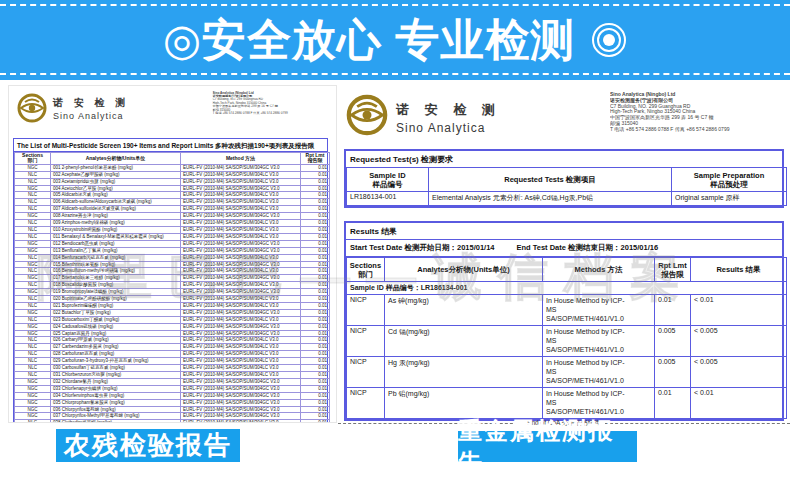  What do you see at coordinates (116, 292) in the screenshot?
I see `analyte-cell: 019 Bromopropylate溴螨酯 (mg/kg)` at bounding box center [116, 292].